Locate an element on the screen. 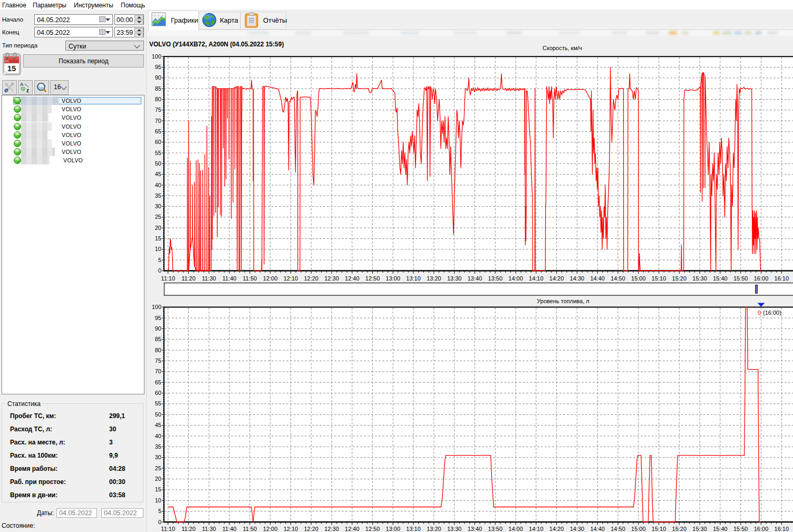 The width and height of the screenshot is (793, 532). svg-text: 15:00 is located at coordinates (639, 278).